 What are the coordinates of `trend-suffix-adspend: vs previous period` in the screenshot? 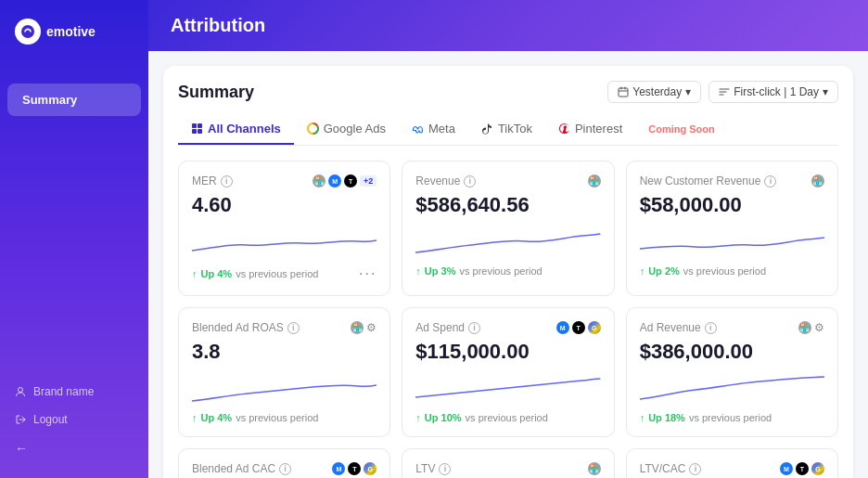 It's located at (506, 418).